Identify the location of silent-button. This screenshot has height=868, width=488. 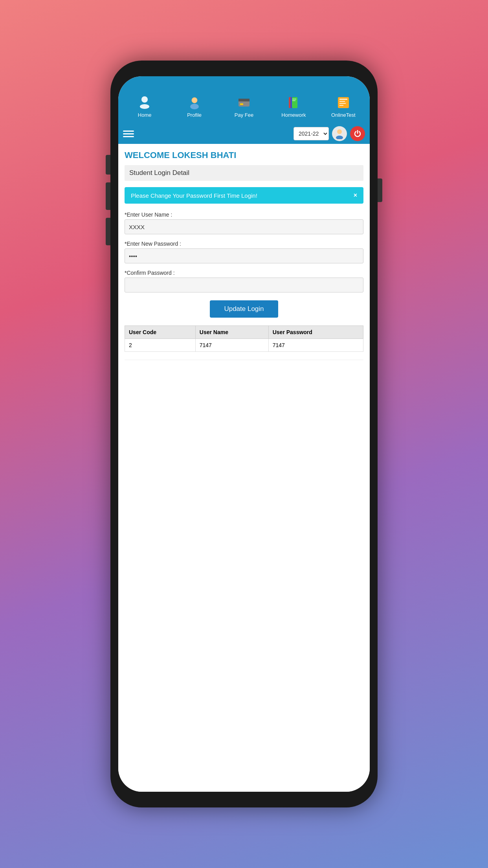
(108, 232).